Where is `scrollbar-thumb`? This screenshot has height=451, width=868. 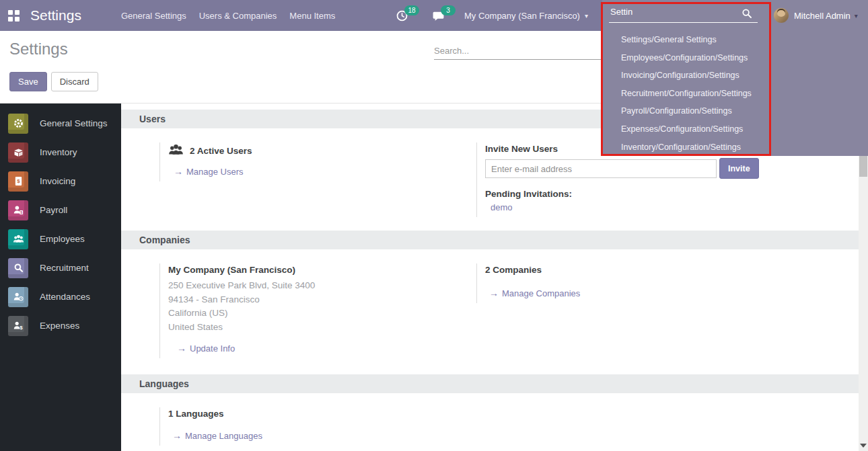
scrollbar-thumb is located at coordinates (863, 167).